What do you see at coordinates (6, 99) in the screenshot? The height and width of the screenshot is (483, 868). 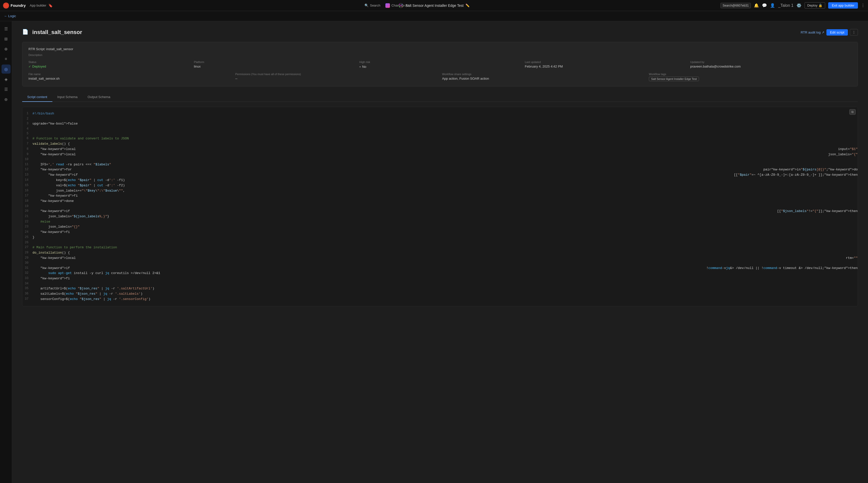 I see `sidebar-item-shield: ⊛` at bounding box center [6, 99].